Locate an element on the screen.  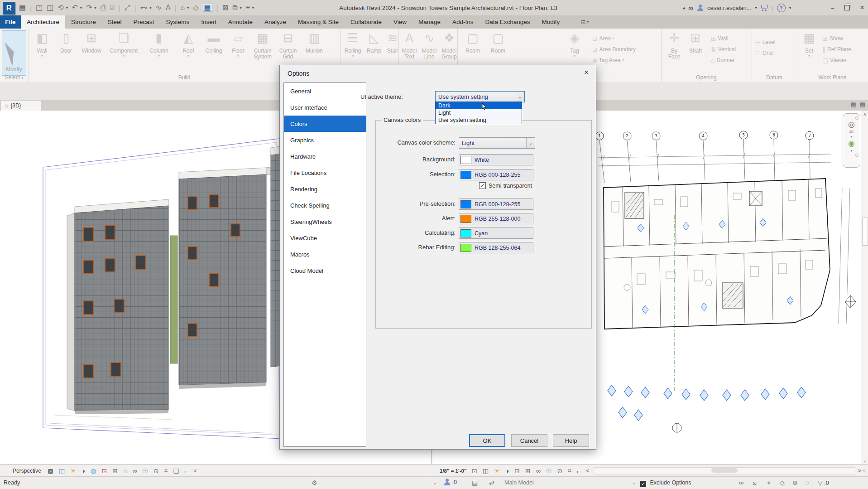
redo-caret-icon: ▾ is located at coordinates (96, 8).